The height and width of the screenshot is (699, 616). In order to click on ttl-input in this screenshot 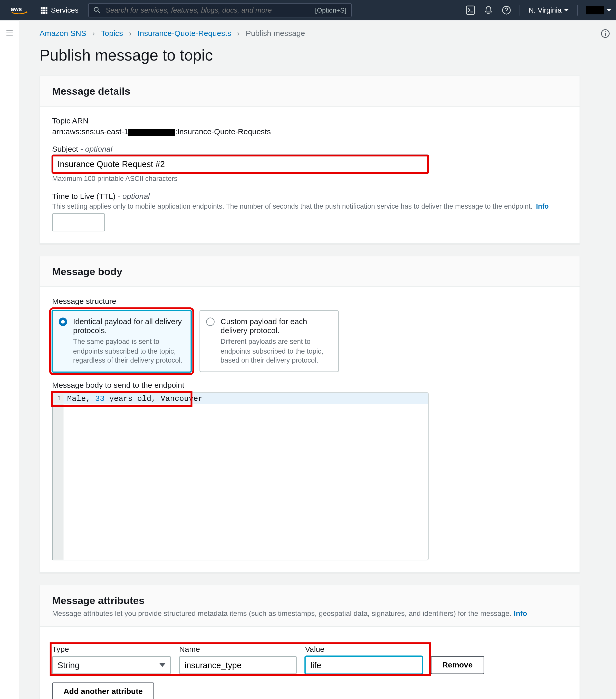, I will do `click(78, 222)`.